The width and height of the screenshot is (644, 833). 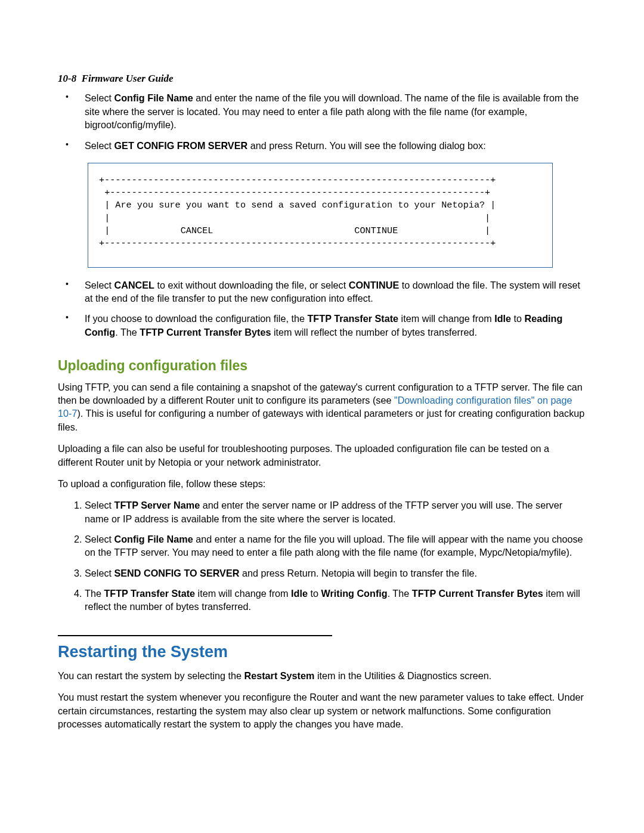 What do you see at coordinates (315, 593) in the screenshot?
I see `step-text: to` at bounding box center [315, 593].